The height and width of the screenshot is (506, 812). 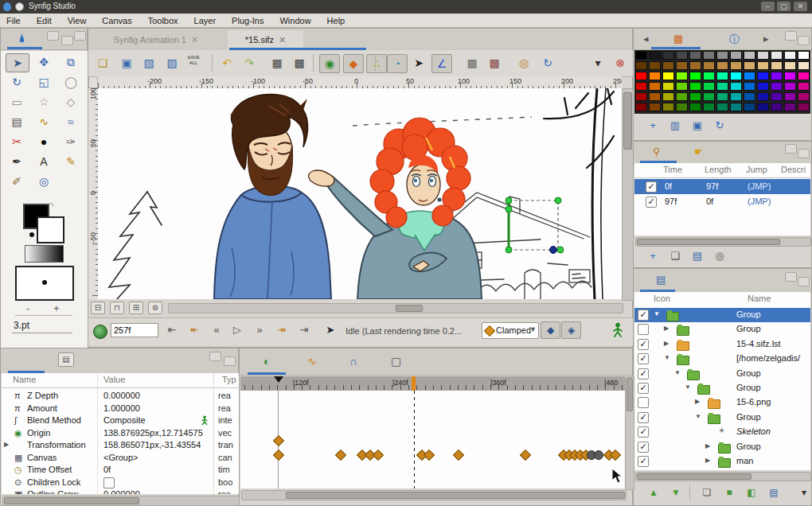 I want to click on show-vertex-handles-icon: ◆, so click(x=353, y=64).